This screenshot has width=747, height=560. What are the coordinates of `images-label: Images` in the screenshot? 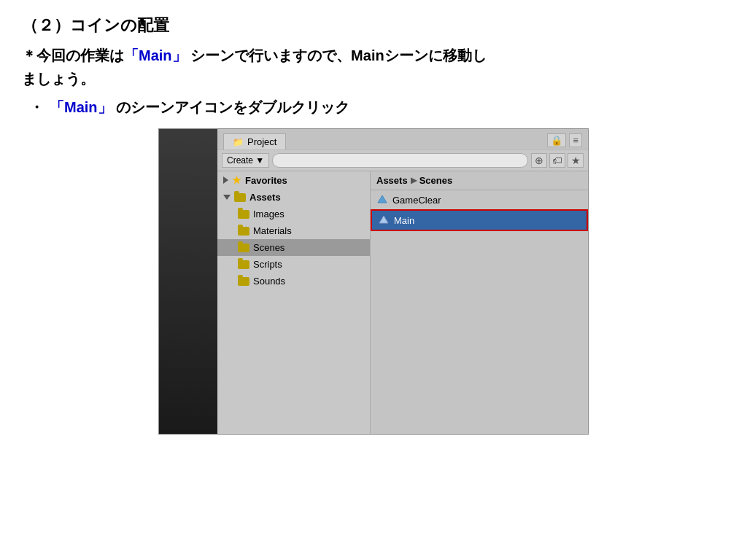 It's located at (268, 214).